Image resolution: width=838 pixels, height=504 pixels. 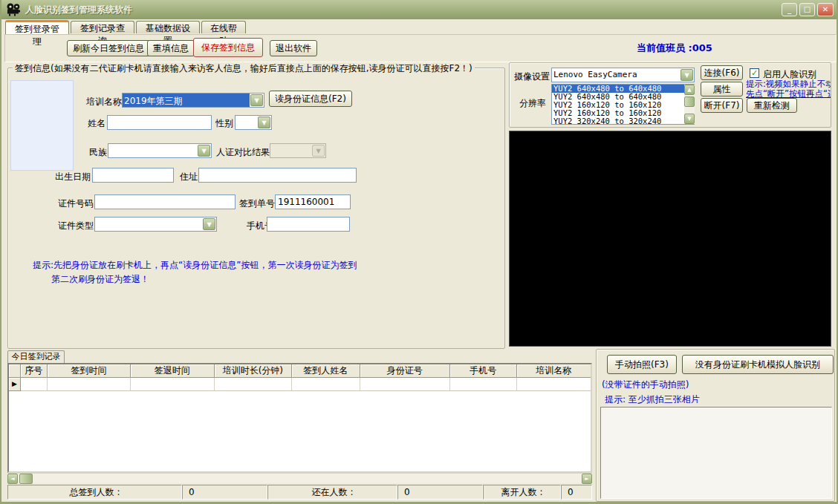 I want to click on signin-form-legend: 签到信息(如果没有二代证刷卡机请直接输入来访客人信息，输好后直接点上面的保存按钮…, so click(x=244, y=68).